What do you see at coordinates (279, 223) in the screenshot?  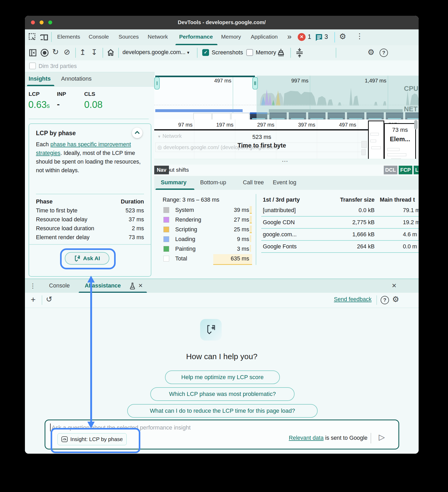 I see `party-cell: Google CDN` at bounding box center [279, 223].